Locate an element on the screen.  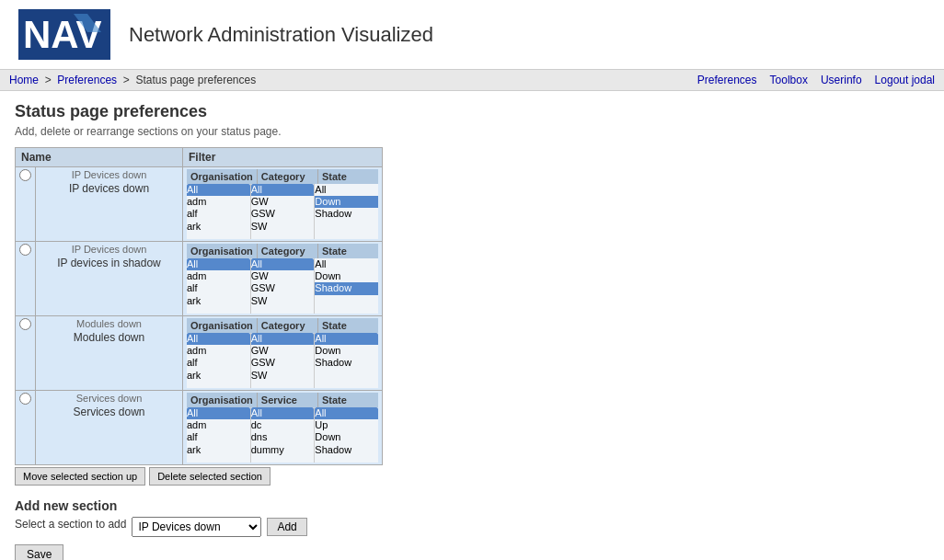
section-name: IP devices in shadow is located at coordinates (109, 263).